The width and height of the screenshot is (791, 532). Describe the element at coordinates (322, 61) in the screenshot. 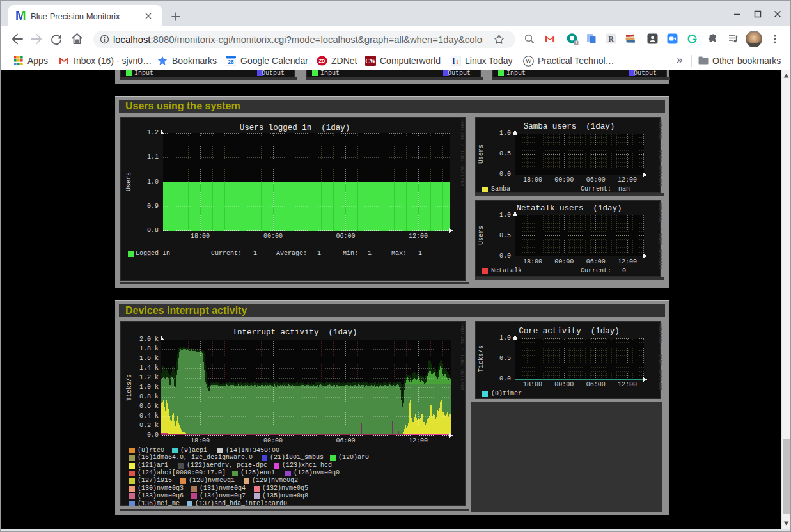

I see `svg-text: ZD` at that location.